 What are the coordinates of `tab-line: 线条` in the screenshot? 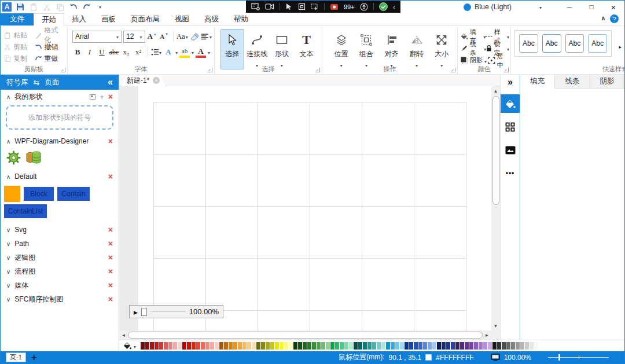 It's located at (572, 81).